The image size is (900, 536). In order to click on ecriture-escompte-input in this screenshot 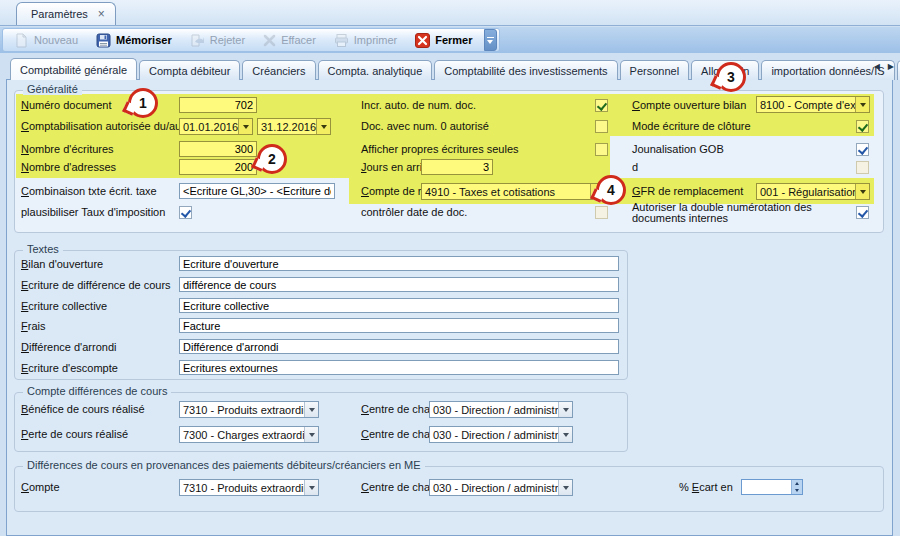, I will do `click(399, 368)`.